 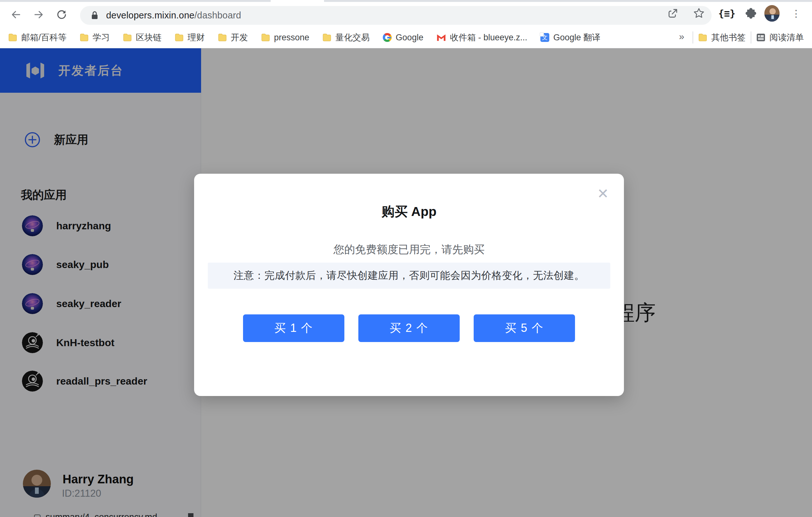 I want to click on bookmark-folder: 邮箱/百科等, so click(x=37, y=37).